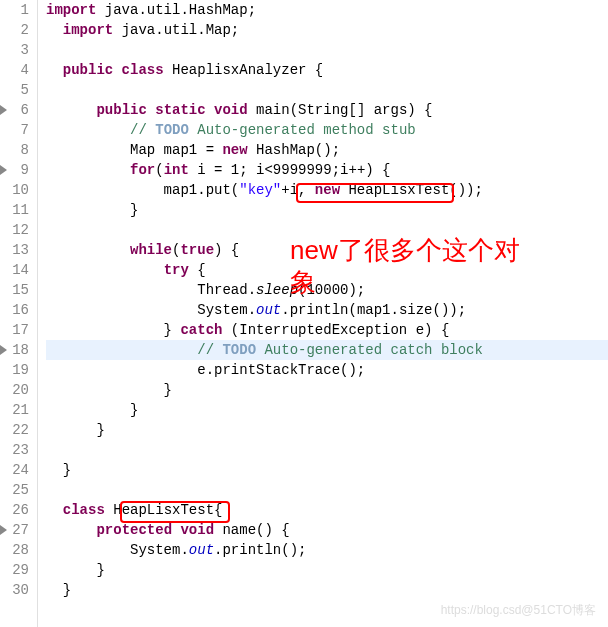  I want to click on code-line: public static void main(String[] args) {, so click(327, 110).